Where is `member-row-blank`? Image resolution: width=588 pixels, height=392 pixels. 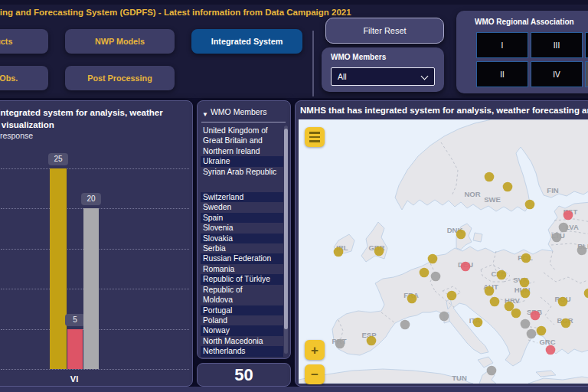
member-row-blank is located at coordinates (242, 185).